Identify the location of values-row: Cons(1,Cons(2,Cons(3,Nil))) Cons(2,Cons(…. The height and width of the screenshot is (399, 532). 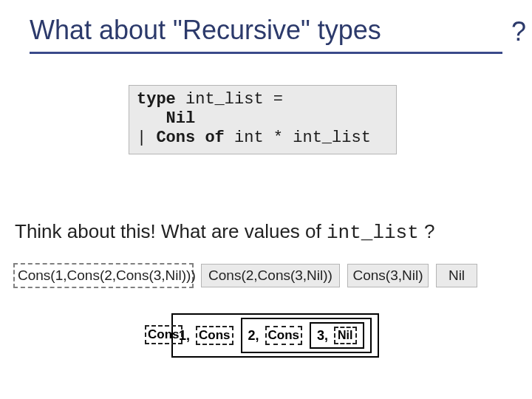
(266, 276).